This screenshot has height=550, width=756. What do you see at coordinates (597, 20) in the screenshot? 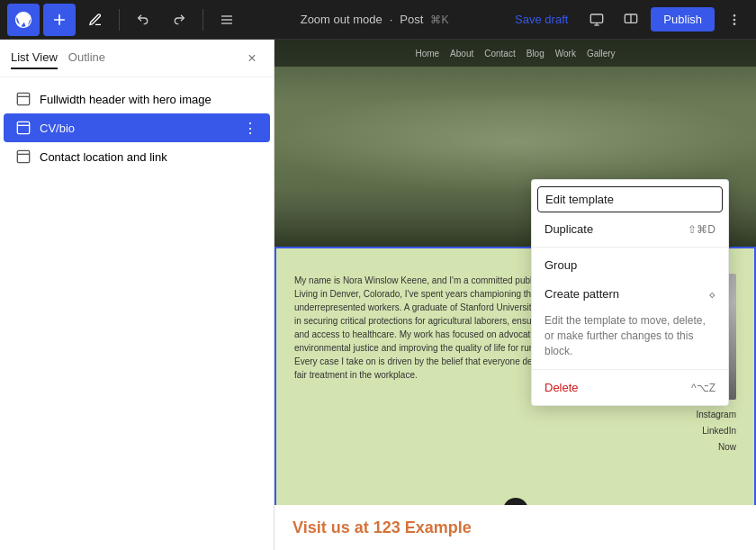
I see `desktop-view-button` at bounding box center [597, 20].